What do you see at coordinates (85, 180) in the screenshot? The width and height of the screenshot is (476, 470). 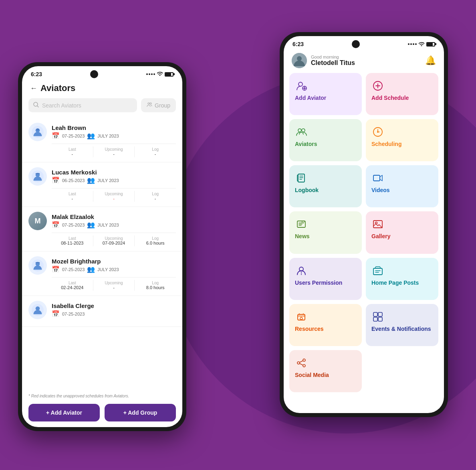 I see `aviator-meta: 📅 06-25-2023 👥 JULY 2023` at bounding box center [85, 180].